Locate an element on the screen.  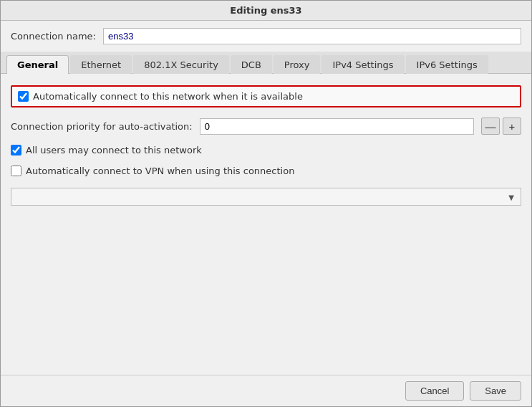
auto-connect-row: Automatically connect to this network wh… is located at coordinates (266, 96).